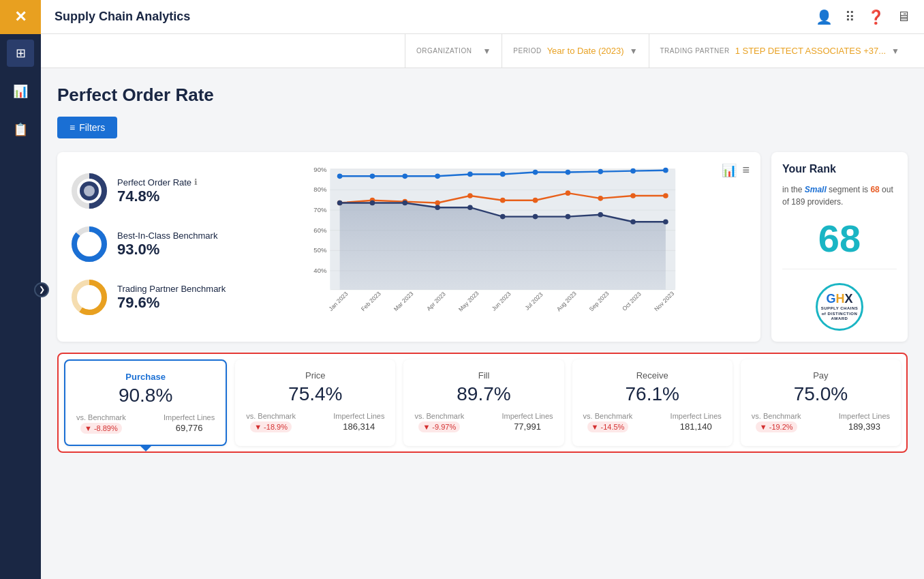 The width and height of the screenshot is (924, 579). I want to click on metric-best-in-class: Best-In-Class Benchmark 93.0%, so click(149, 244).